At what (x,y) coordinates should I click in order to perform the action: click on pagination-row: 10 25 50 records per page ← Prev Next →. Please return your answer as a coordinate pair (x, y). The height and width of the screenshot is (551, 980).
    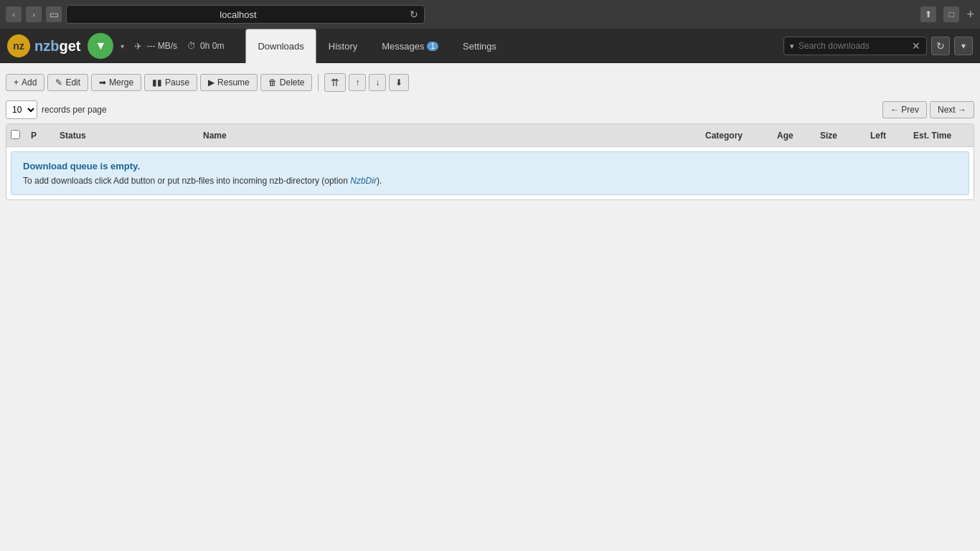
    Looking at the image, I should click on (490, 110).